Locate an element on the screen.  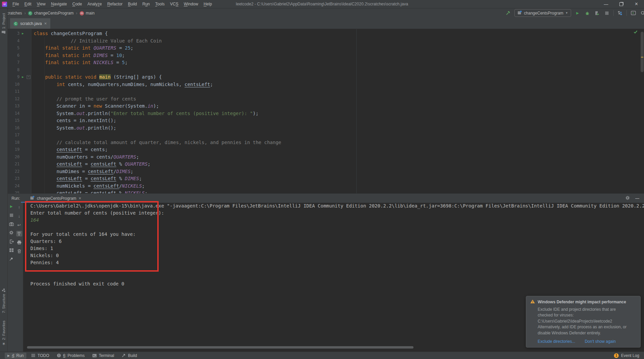
gutter-cell: 25 is located at coordinates (19, 192).